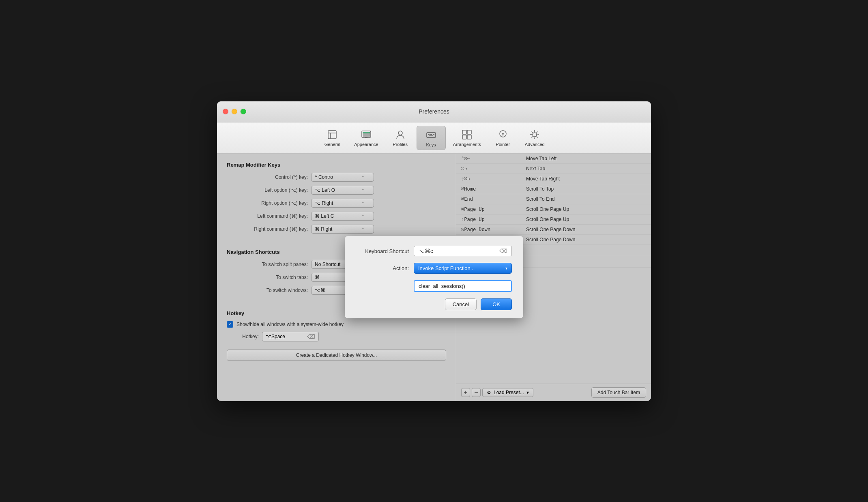 Image resolution: width=868 pixels, height=502 pixels. Describe the element at coordinates (496, 304) in the screenshot. I see `ok-button: OK` at that location.